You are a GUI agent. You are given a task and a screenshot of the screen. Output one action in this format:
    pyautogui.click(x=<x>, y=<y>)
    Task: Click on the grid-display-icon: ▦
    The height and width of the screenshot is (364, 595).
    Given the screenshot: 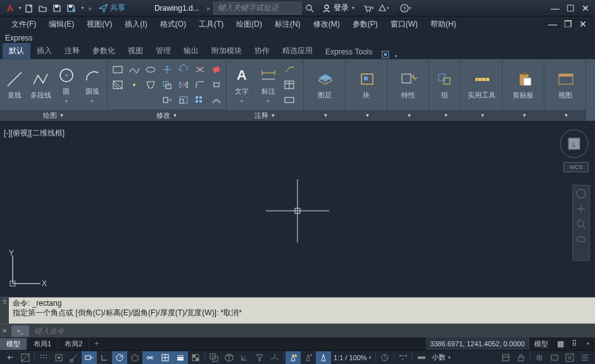 What is the action you would take?
    pyautogui.click(x=560, y=344)
    